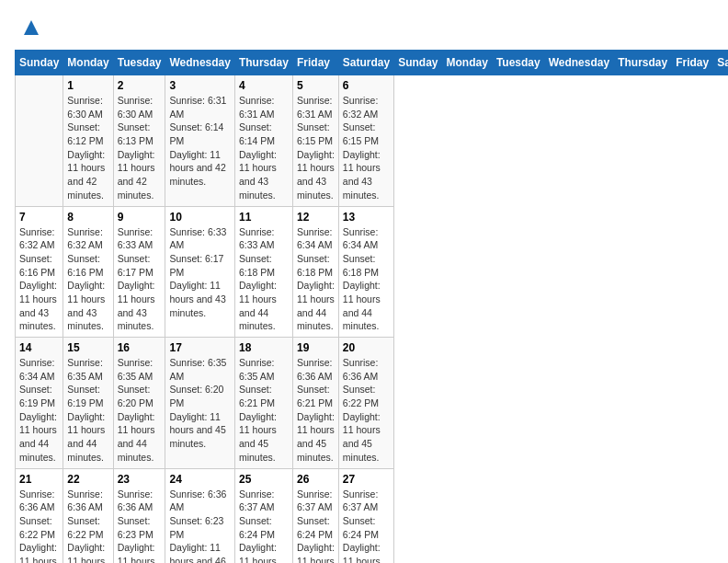 The height and width of the screenshot is (563, 728). Describe the element at coordinates (140, 403) in the screenshot. I see `calendar-day-16: 16Sunrise: 6:35 AM Sunset: 6:20 PM Dayli…` at that location.